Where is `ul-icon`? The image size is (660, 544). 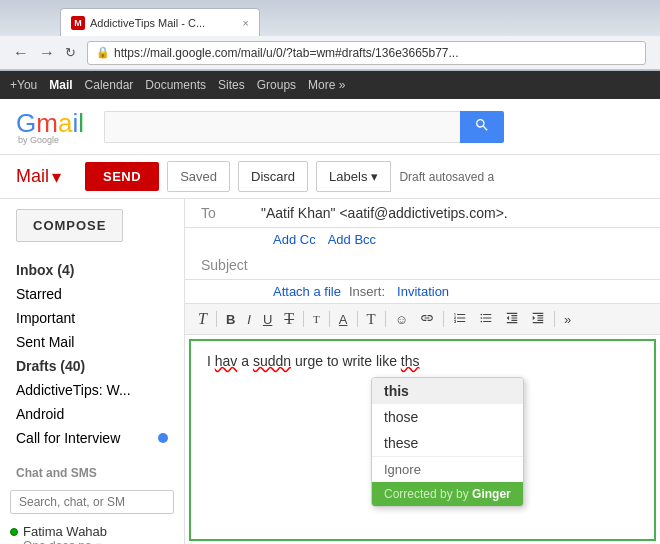
ul-icon is located at coordinates (486, 318).